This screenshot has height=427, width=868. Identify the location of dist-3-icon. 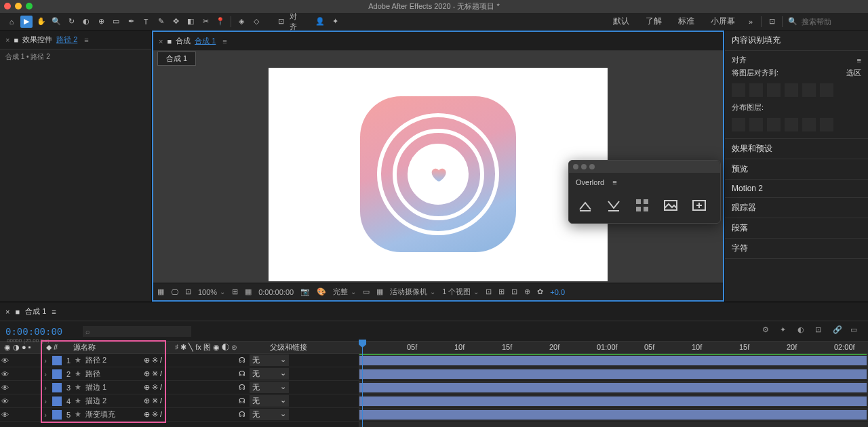
(774, 125).